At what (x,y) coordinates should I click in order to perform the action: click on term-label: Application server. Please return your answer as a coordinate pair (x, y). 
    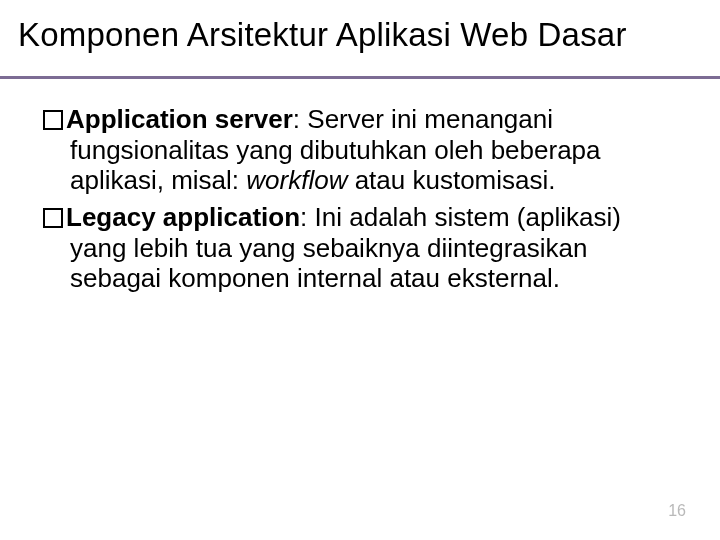
    Looking at the image, I should click on (180, 119).